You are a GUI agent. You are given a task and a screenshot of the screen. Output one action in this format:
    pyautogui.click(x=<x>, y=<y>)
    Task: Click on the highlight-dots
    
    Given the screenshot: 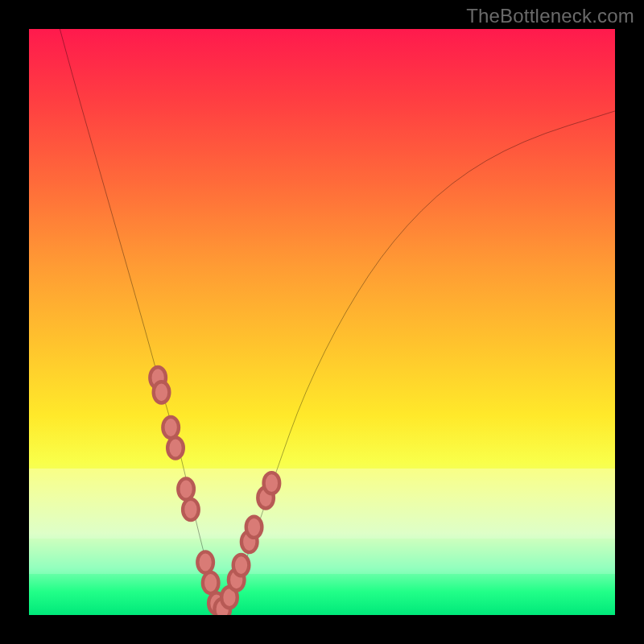 What is the action you would take?
    pyautogui.click(x=214, y=491)
    